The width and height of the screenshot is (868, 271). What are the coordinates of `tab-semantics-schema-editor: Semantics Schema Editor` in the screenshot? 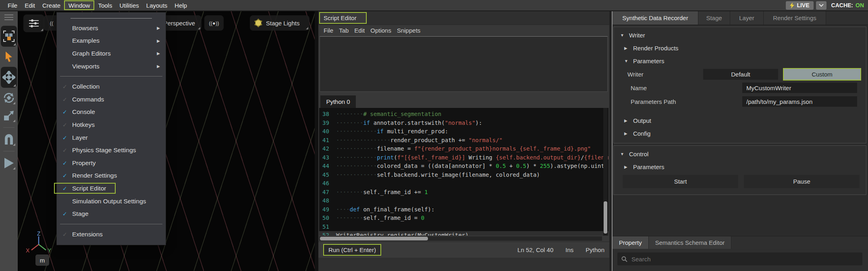 It's located at (690, 242).